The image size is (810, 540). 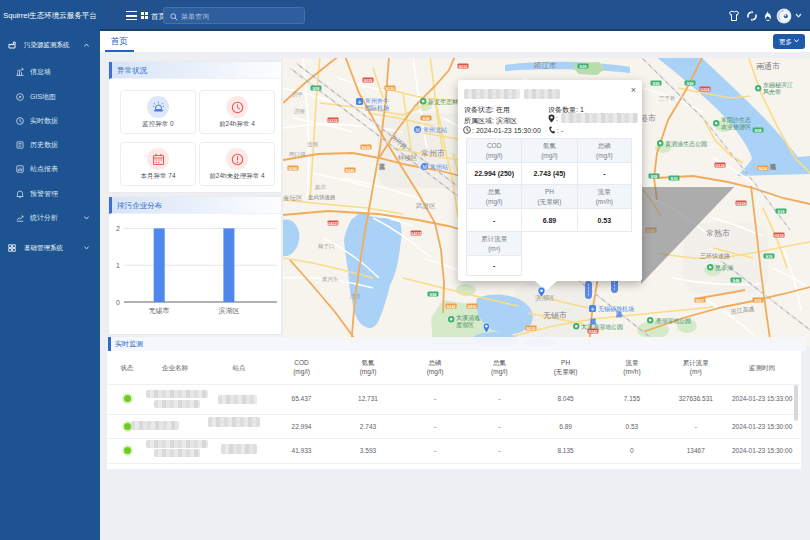 What do you see at coordinates (426, 119) in the screenshot?
I see `svg-text: S39` at bounding box center [426, 119].